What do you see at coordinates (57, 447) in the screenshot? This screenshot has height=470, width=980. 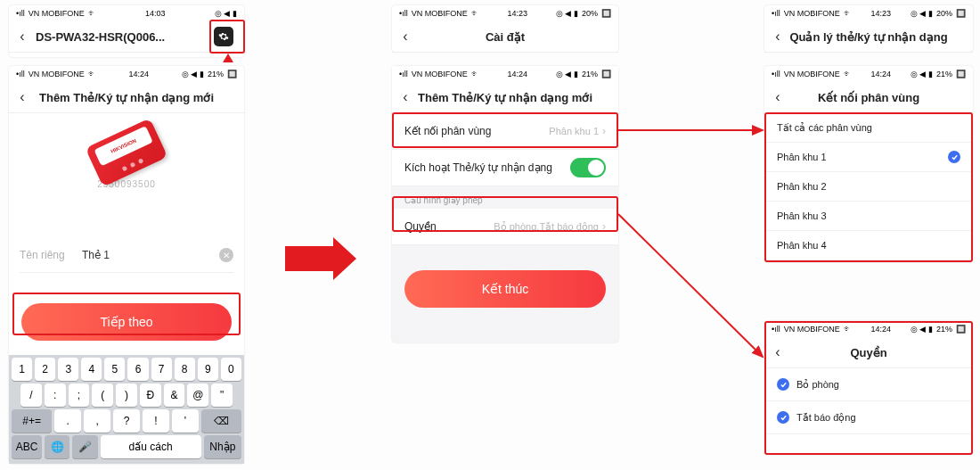 I see `kb-globe-icon: 🌐` at bounding box center [57, 447].